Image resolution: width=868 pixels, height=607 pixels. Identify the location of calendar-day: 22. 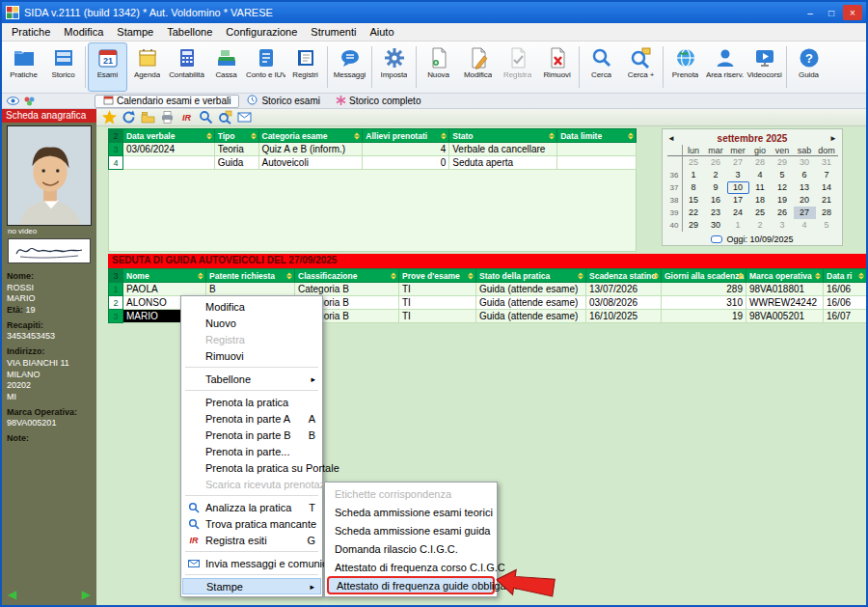
(694, 212).